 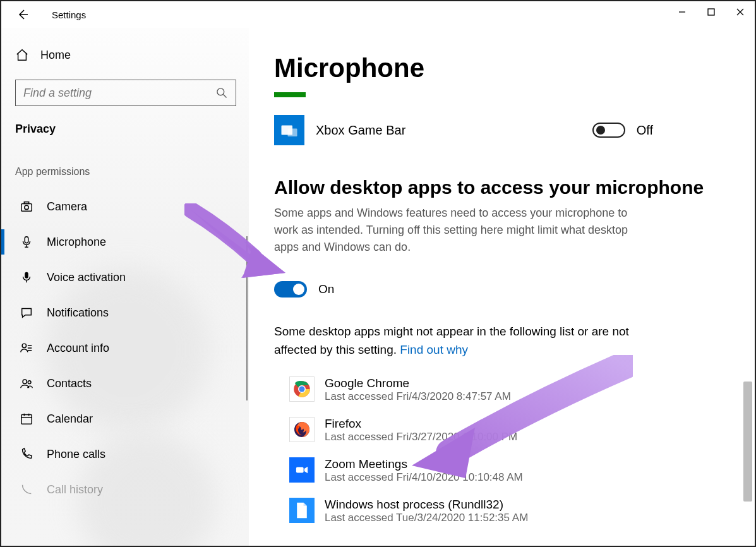 What do you see at coordinates (127, 55) in the screenshot?
I see `home-nav: Home` at bounding box center [127, 55].